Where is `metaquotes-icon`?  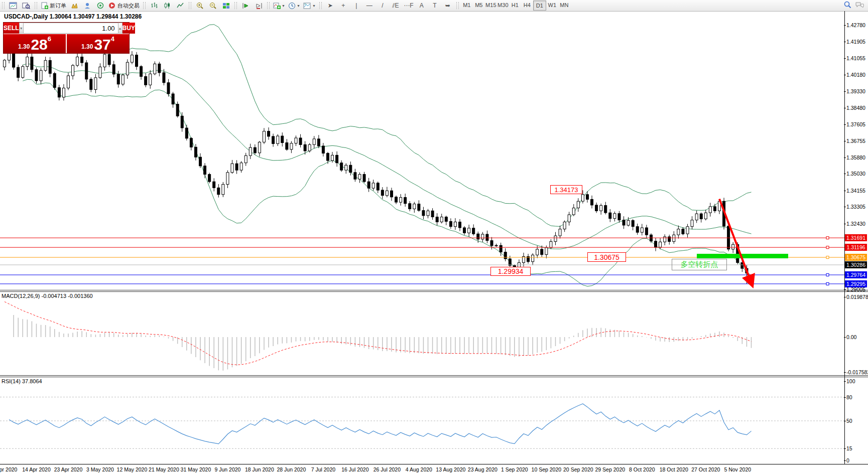 metaquotes-icon is located at coordinates (74, 6).